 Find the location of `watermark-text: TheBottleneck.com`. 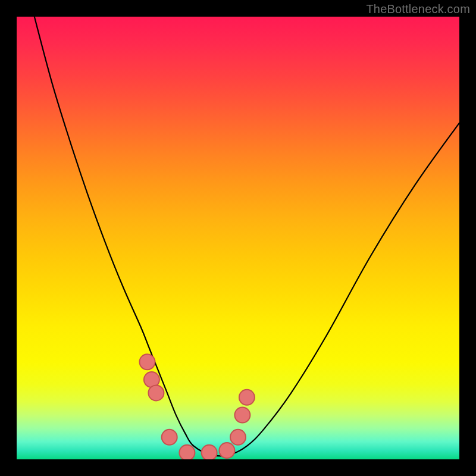

watermark-text: TheBottleneck.com is located at coordinates (418, 10).